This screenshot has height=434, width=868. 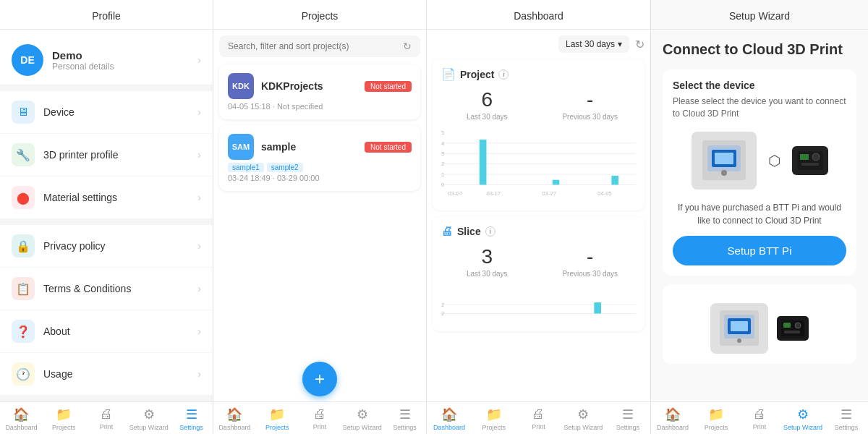 What do you see at coordinates (315, 46) in the screenshot?
I see `search-input` at bounding box center [315, 46].